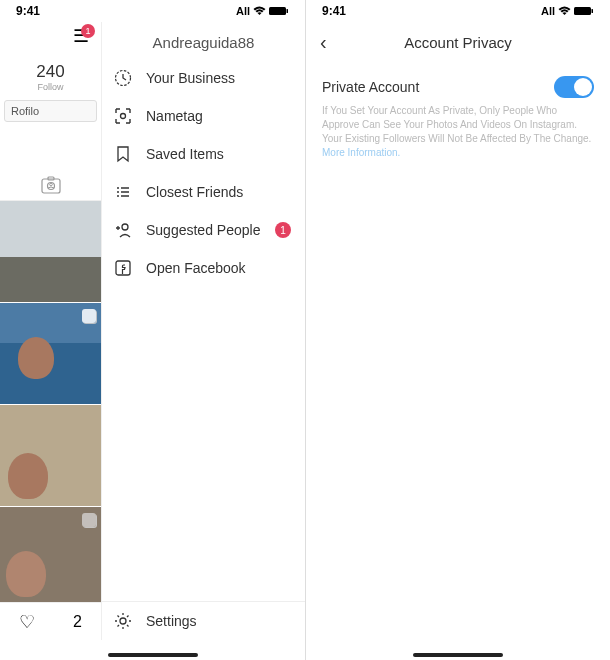 The image size is (610, 660). What do you see at coordinates (574, 87) in the screenshot?
I see `private-account-toggle` at bounding box center [574, 87].